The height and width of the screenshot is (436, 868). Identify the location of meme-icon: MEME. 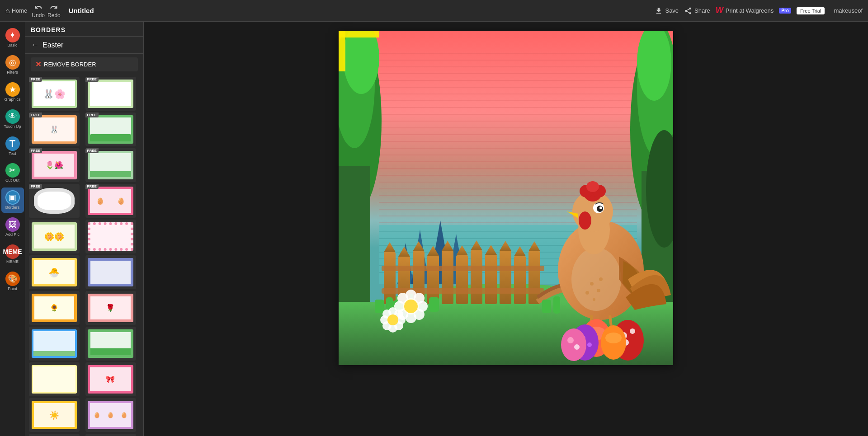
(13, 252).